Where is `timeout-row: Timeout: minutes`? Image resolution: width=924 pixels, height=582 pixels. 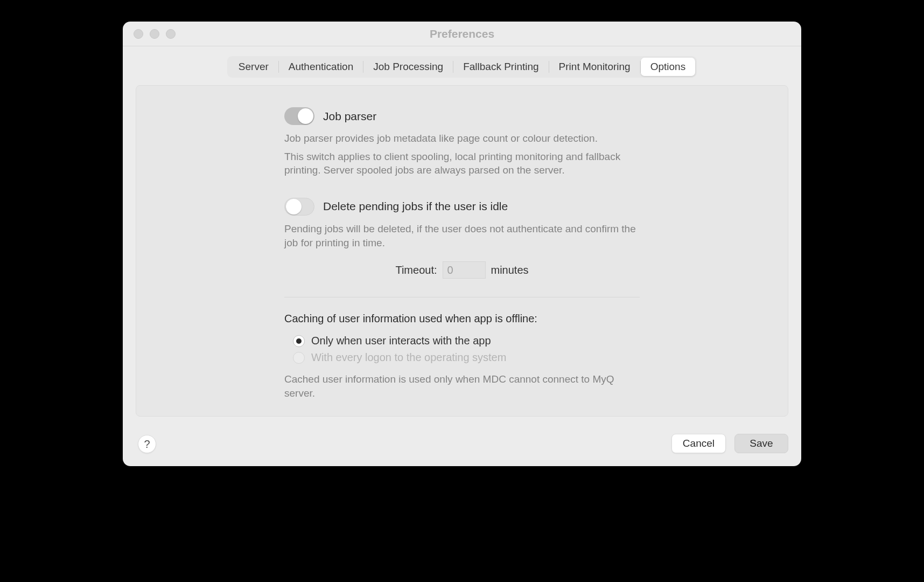 timeout-row: Timeout: minutes is located at coordinates (462, 270).